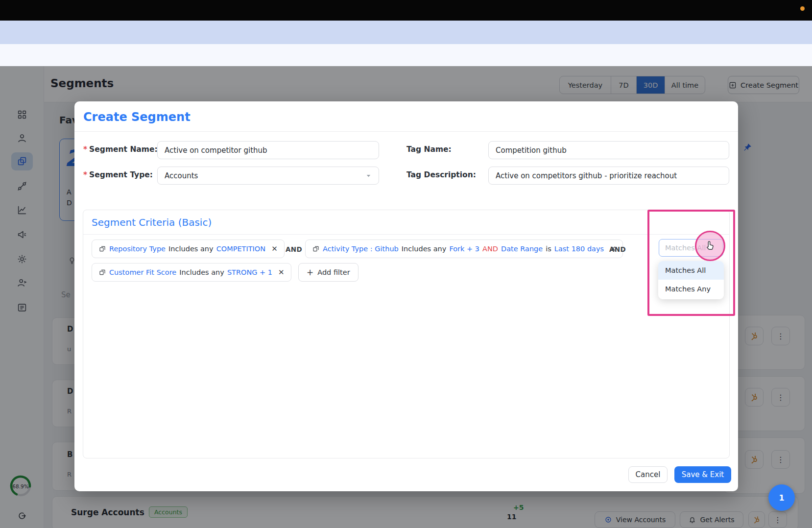 Image resolution: width=812 pixels, height=528 pixels. What do you see at coordinates (123, 149) in the screenshot?
I see `segment-name-label-text: Segment Name:` at bounding box center [123, 149].